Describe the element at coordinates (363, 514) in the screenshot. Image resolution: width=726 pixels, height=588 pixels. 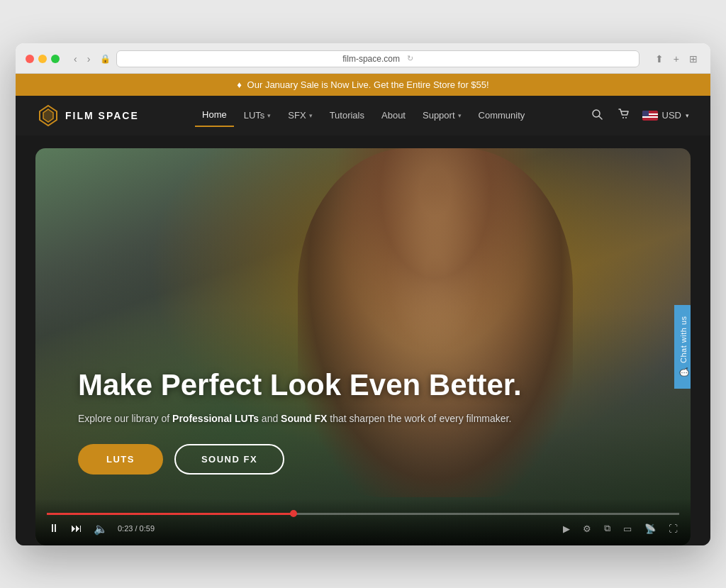
I see `video-progress-bar` at that location.